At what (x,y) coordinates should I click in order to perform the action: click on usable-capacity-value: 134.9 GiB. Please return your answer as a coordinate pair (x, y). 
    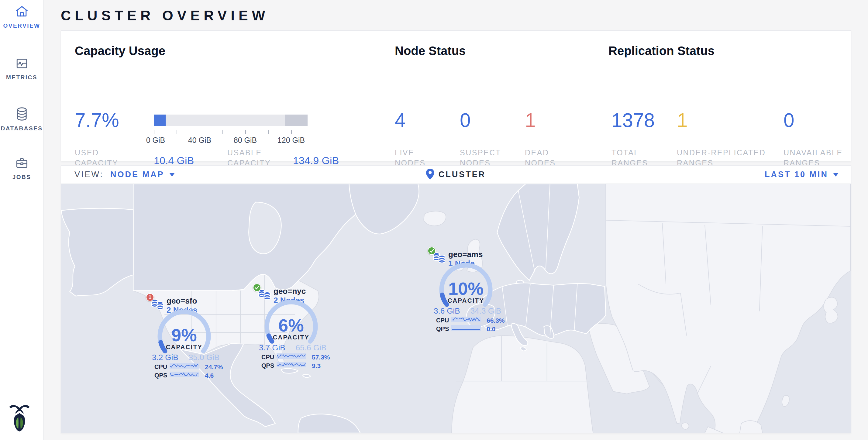
    Looking at the image, I should click on (316, 160).